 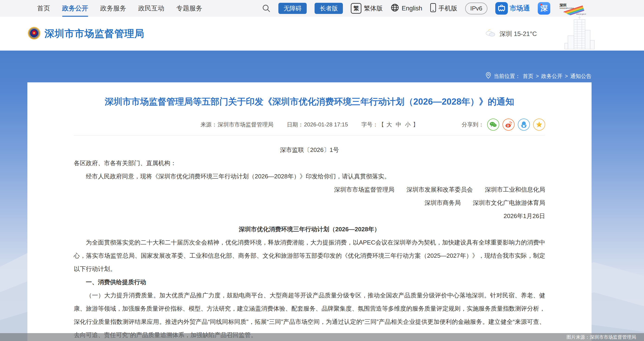 What do you see at coordinates (507, 76) in the screenshot?
I see `breadcrumb-prefix: 当前位置：` at bounding box center [507, 76].